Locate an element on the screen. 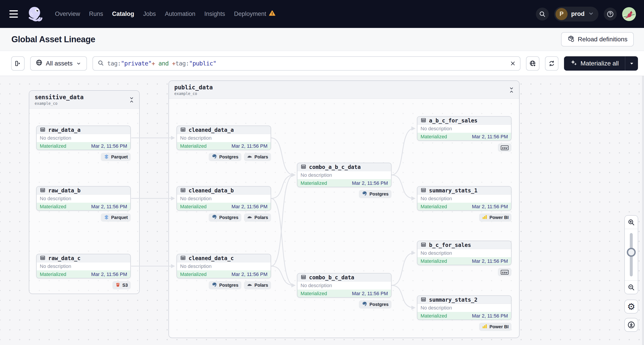 This screenshot has height=345, width=644. gear-icon: ⚙ is located at coordinates (631, 306).